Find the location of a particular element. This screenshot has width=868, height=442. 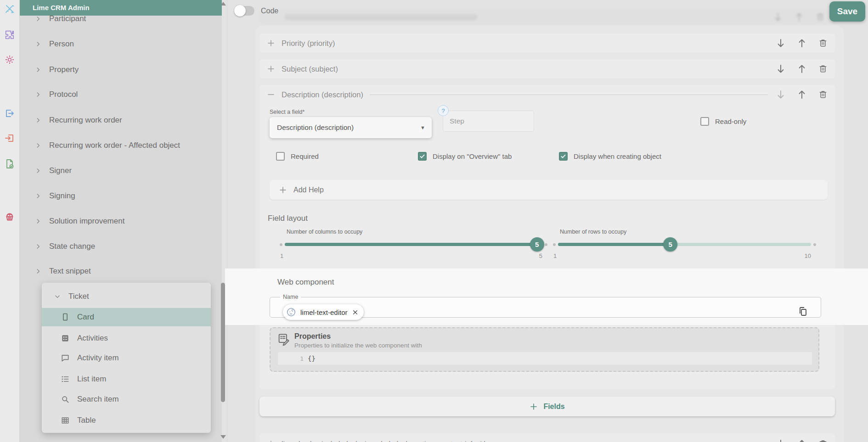

field-row-contact-info-title: limepkg_basic_helpdesk.views.helpdesk.se… is located at coordinates (547, 438).